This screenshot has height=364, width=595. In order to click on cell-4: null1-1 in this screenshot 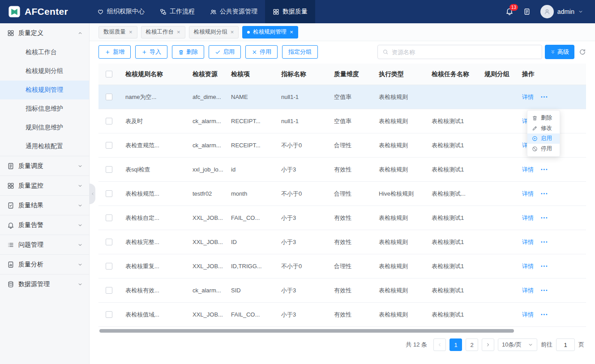, I will do `click(301, 97)`.